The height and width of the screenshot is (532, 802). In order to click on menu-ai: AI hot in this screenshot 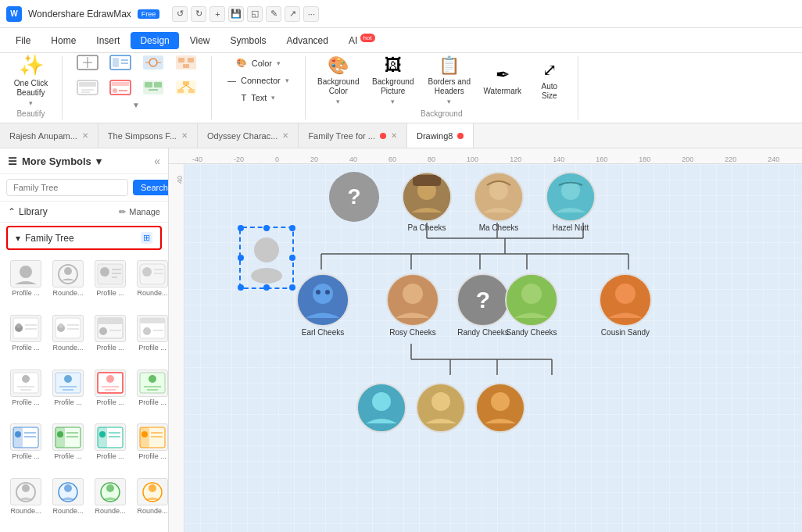, I will do `click(362, 41)`.